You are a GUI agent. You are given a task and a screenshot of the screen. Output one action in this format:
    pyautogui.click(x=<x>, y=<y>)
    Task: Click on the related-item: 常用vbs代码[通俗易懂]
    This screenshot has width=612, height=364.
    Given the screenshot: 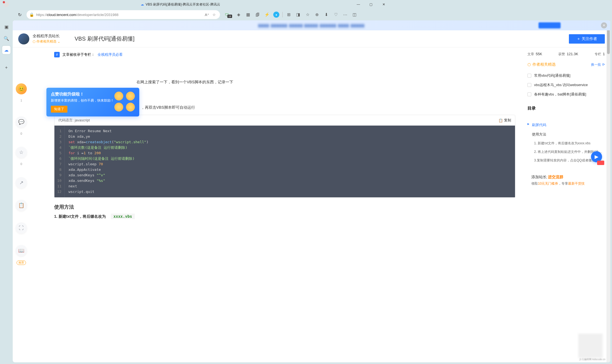 What is the action you would take?
    pyautogui.click(x=566, y=76)
    